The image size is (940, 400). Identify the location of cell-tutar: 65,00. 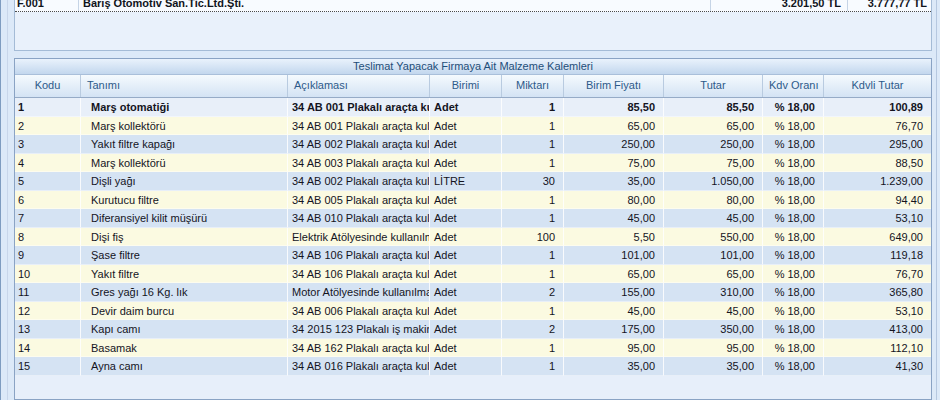
(714, 126).